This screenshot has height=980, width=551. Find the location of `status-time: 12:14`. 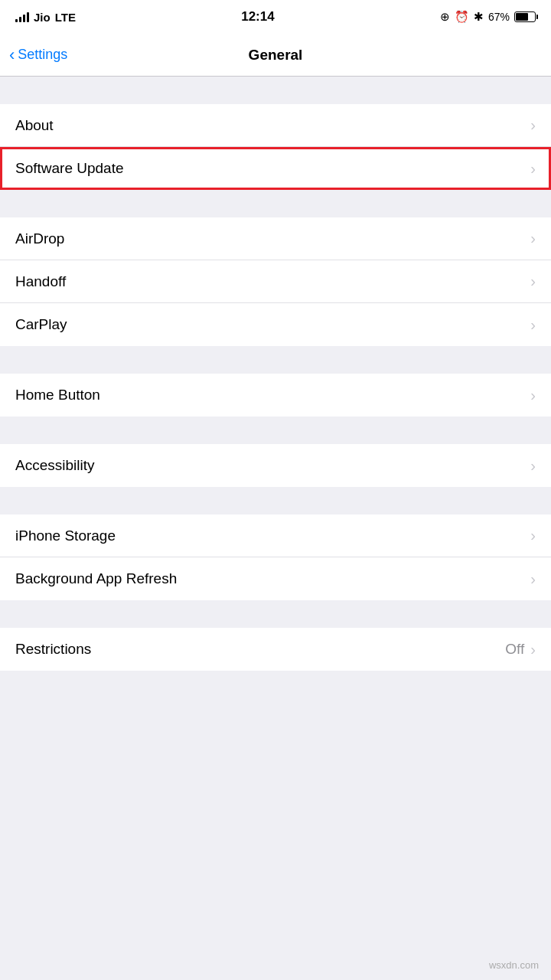

status-time: 12:14 is located at coordinates (257, 17).